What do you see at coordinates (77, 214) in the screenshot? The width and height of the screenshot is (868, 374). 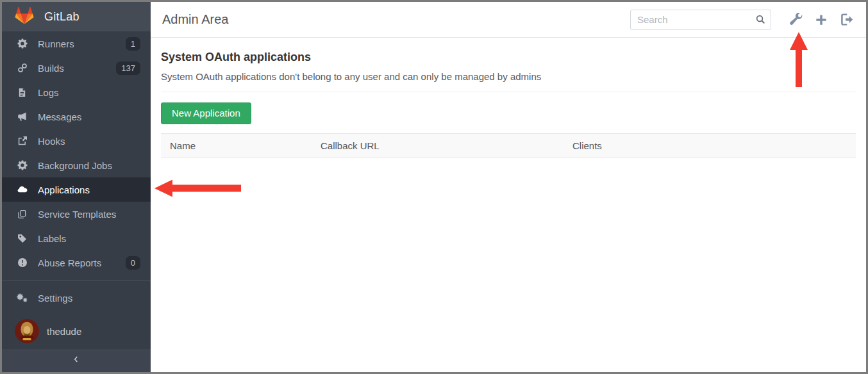 I see `sidebar-item-label: Service Templates` at bounding box center [77, 214].